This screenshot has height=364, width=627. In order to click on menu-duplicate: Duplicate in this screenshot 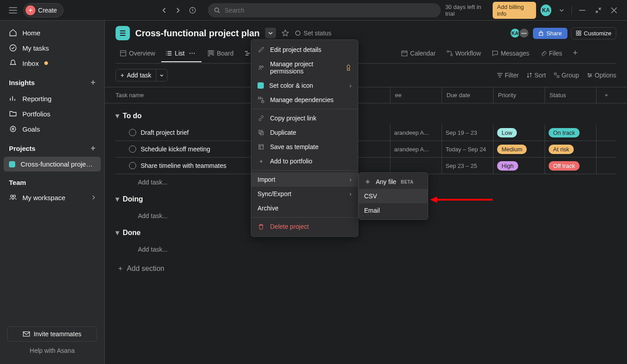, I will do `click(305, 133)`.